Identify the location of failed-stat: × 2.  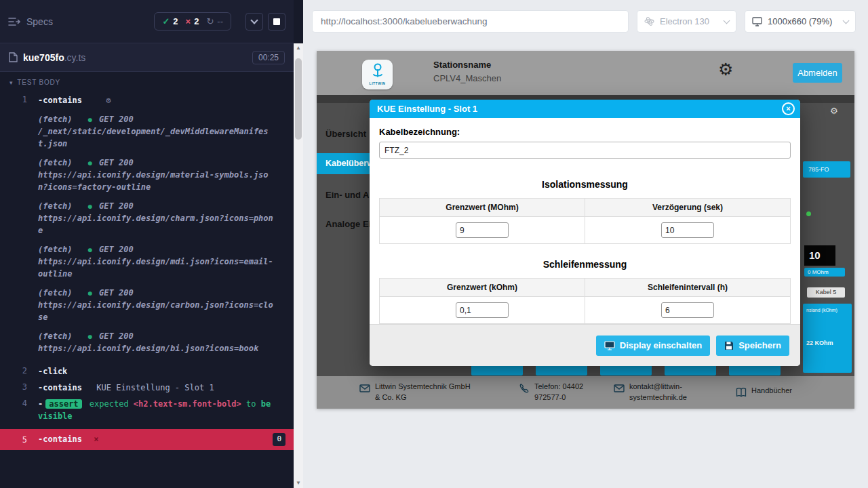
(193, 22).